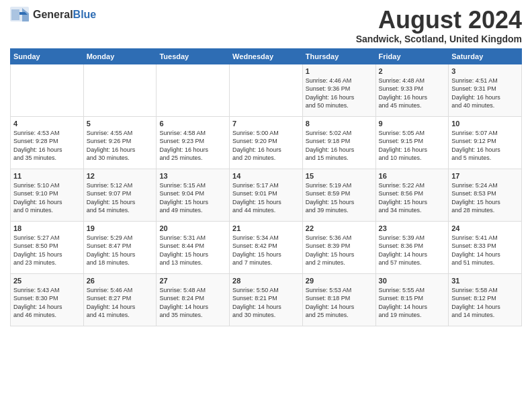 The image size is (532, 411). I want to click on calendar-cell: 15Sunrise: 5:19 AMSunset: 8:59 PMDayligh…, so click(339, 195).